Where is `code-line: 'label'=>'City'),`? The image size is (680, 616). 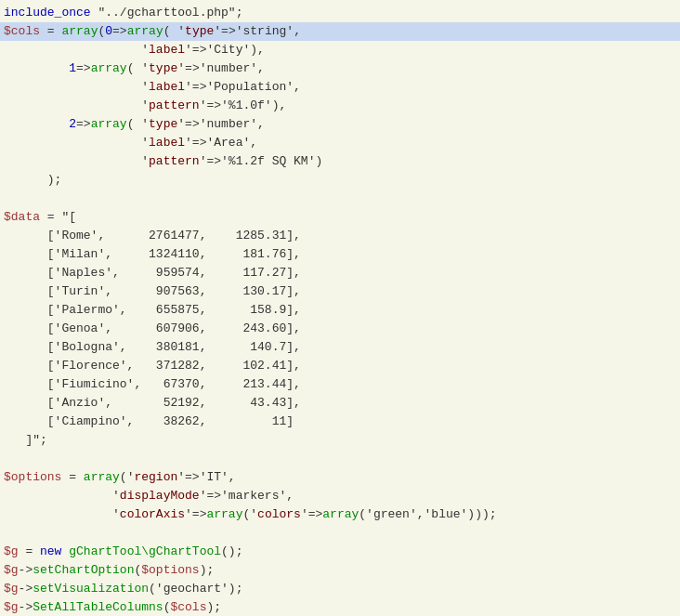
code-line: 'label'=>'City'), is located at coordinates (340, 50).